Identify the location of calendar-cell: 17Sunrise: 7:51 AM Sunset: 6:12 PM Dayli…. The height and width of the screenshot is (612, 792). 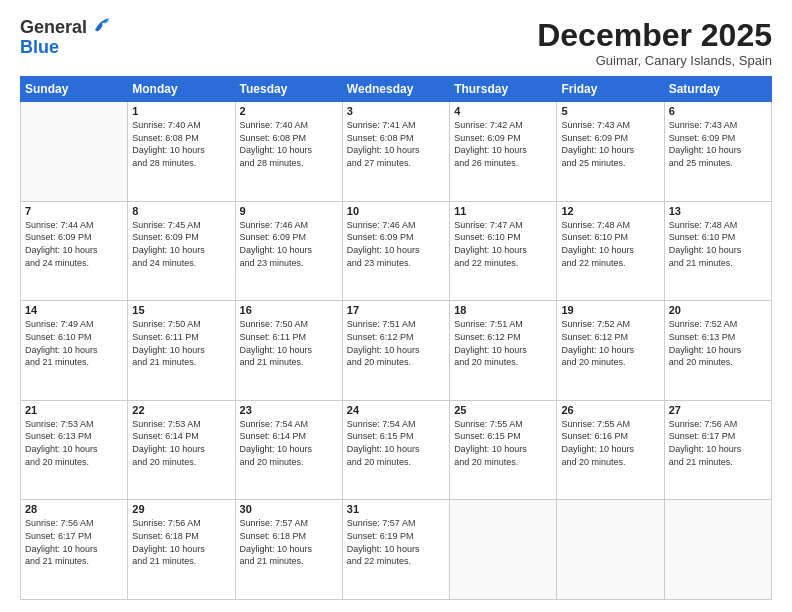
(396, 351).